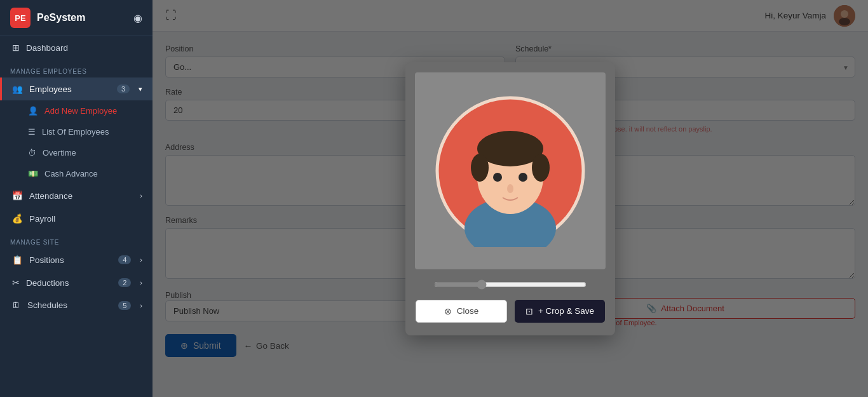  I want to click on sidebar-label-schedules: Schedules, so click(47, 305).